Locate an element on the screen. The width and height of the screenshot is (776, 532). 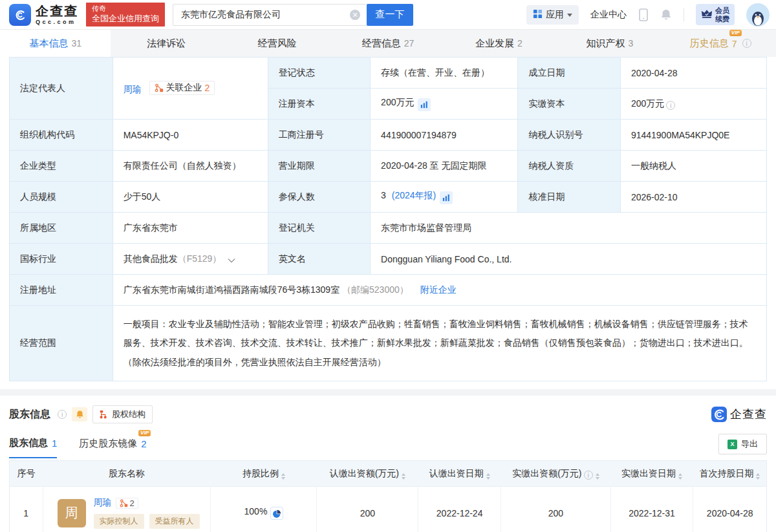
org-chart-icon is located at coordinates (124, 503).